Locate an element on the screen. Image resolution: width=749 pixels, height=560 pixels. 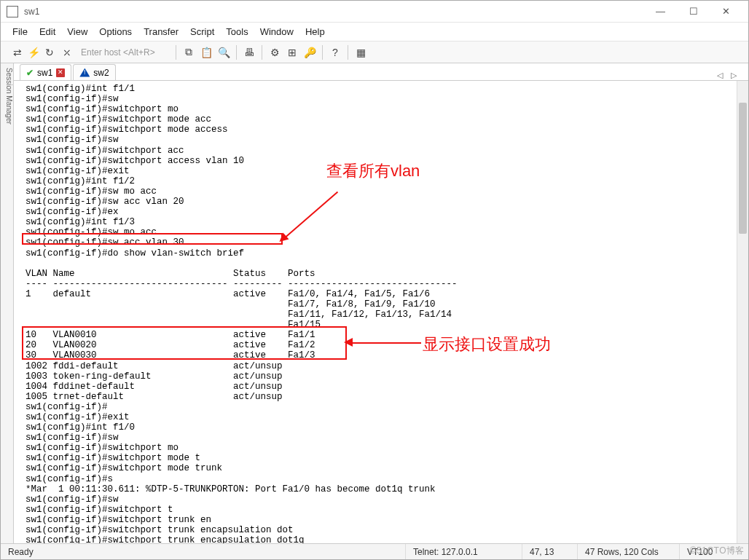
status-cursor: 47, 13 is located at coordinates (550, 552).